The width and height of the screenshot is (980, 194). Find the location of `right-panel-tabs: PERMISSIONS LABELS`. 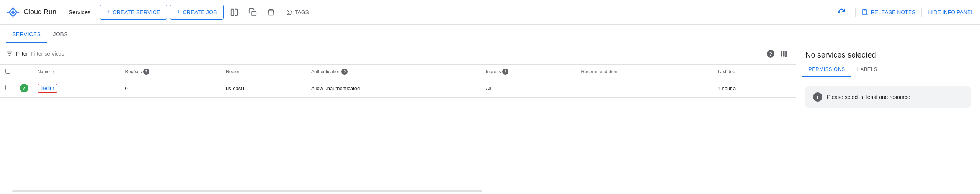

right-panel-tabs: PERMISSIONS LABELS is located at coordinates (888, 70).